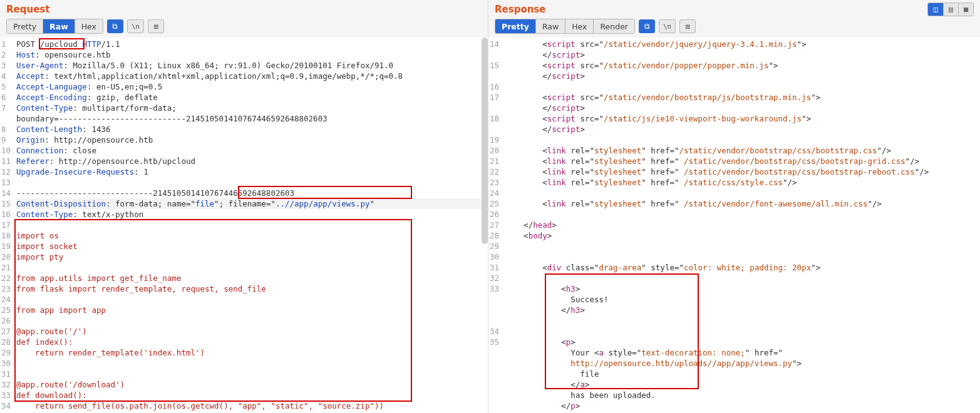 The image size is (980, 413). What do you see at coordinates (734, 28) in the screenshot?
I see `response-toolbar: Pretty Raw Hex Render` at bounding box center [734, 28].